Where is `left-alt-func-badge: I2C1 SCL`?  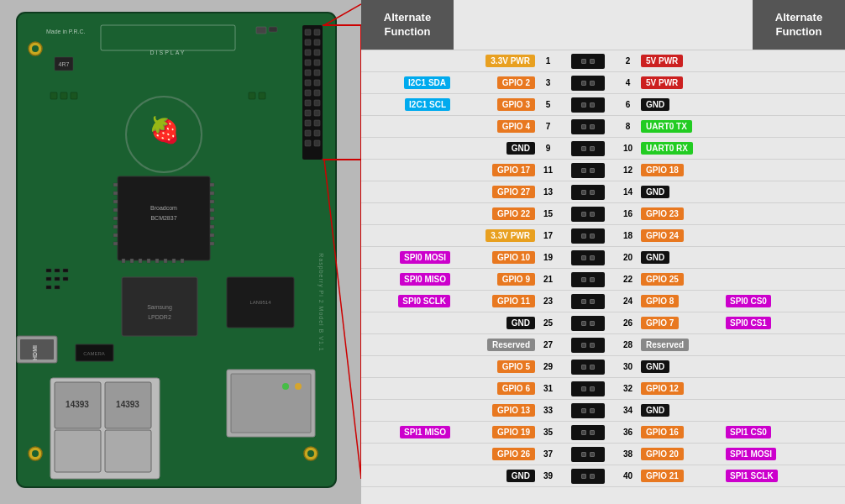
left-alt-func-badge: I2C1 SCL is located at coordinates (428, 104).